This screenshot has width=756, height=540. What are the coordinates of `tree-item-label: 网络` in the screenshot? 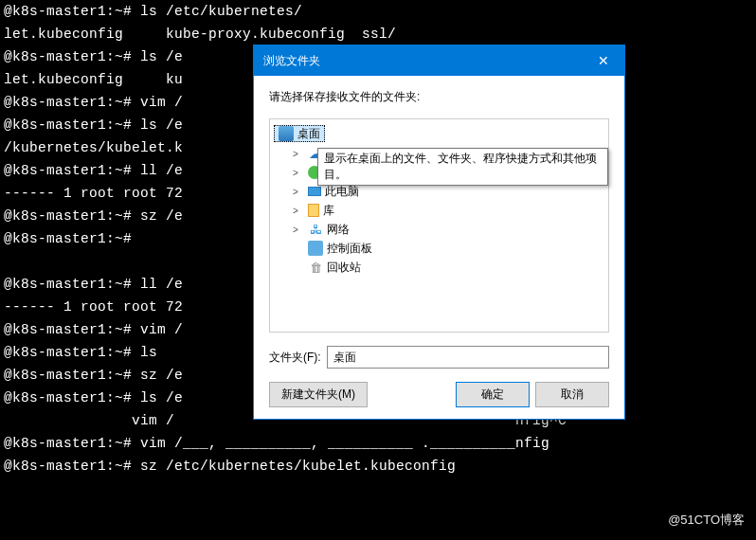 It's located at (338, 229).